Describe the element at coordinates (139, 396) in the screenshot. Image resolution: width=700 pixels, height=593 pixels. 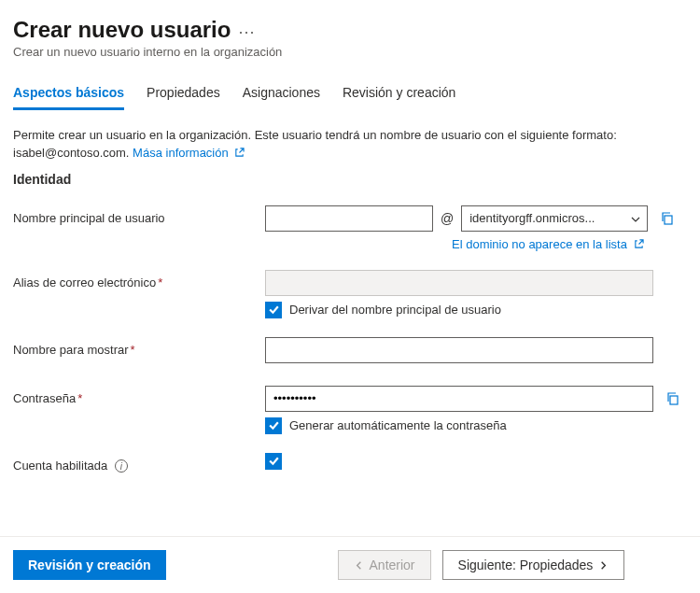
I see `password-label: Contraseña*` at that location.